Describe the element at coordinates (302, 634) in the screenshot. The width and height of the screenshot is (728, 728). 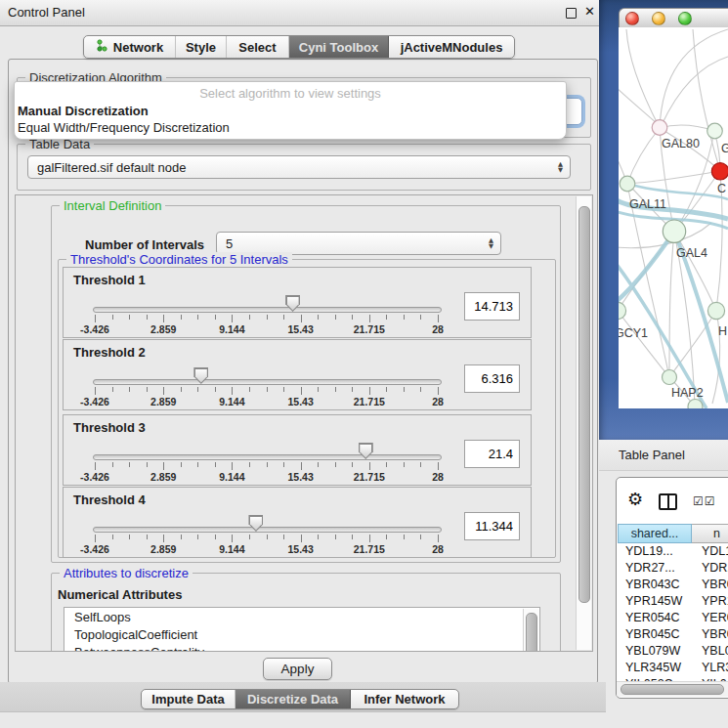
I see `list-item: TopologicalCoefficient` at that location.